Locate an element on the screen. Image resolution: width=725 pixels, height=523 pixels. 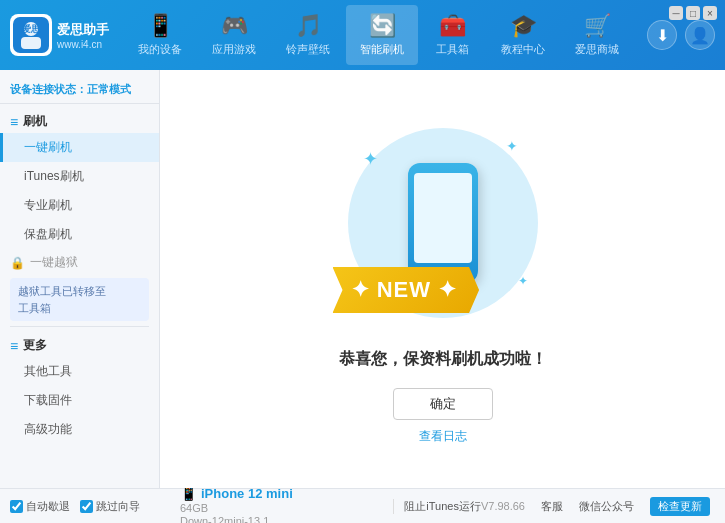
lock-label: 一键越狱 is located at coordinates (54, 262).